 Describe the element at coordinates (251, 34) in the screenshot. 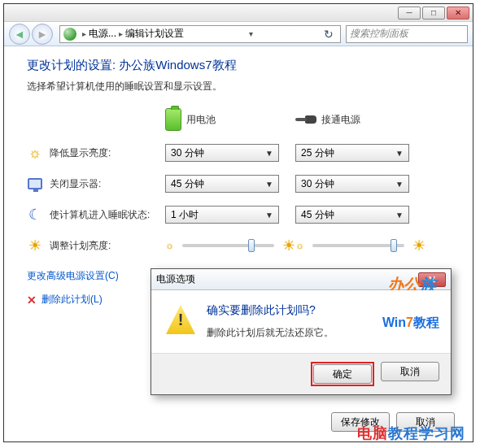

I see `dropdown-chevron-icon: ▾` at that location.